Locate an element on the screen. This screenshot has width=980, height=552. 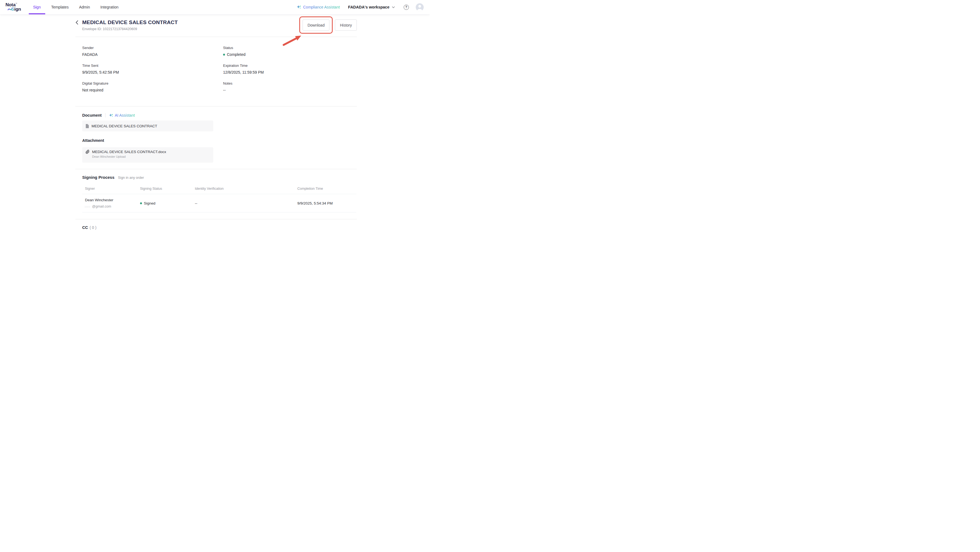
cc-label: CC is located at coordinates (85, 227).